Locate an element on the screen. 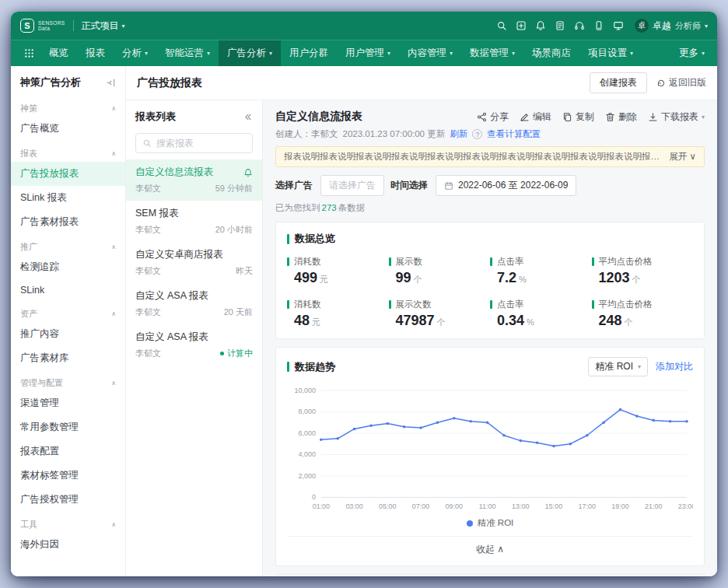 The width and height of the screenshot is (728, 588). nav-item-智能运营: 智能运营▾ is located at coordinates (187, 53).